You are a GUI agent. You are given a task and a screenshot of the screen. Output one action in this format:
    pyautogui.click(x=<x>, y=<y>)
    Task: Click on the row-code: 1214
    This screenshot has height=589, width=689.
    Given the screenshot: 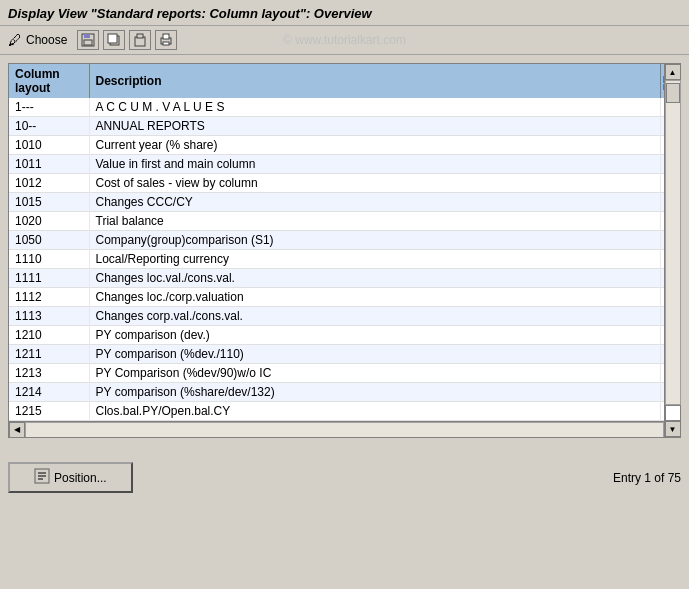 What is the action you would take?
    pyautogui.click(x=49, y=392)
    